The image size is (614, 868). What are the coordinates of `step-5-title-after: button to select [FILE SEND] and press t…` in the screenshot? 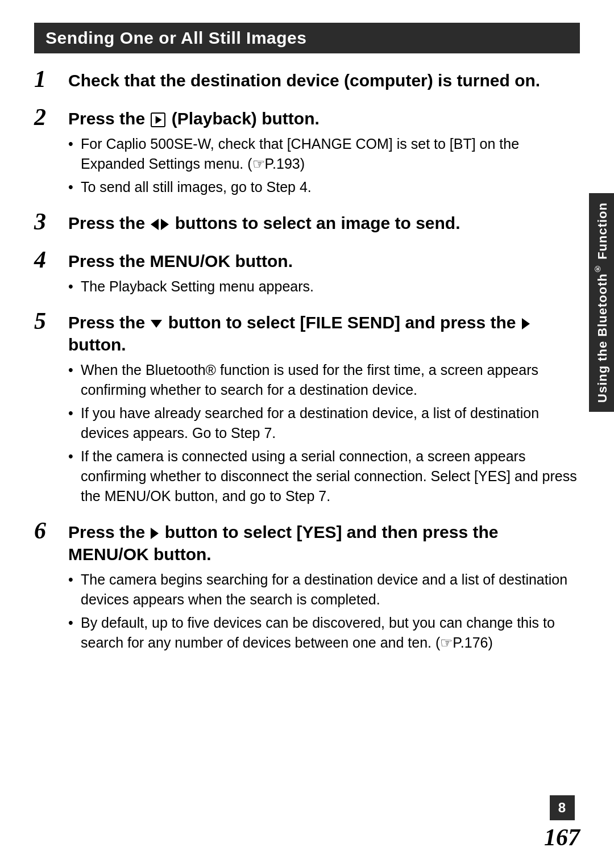 It's located at (342, 323).